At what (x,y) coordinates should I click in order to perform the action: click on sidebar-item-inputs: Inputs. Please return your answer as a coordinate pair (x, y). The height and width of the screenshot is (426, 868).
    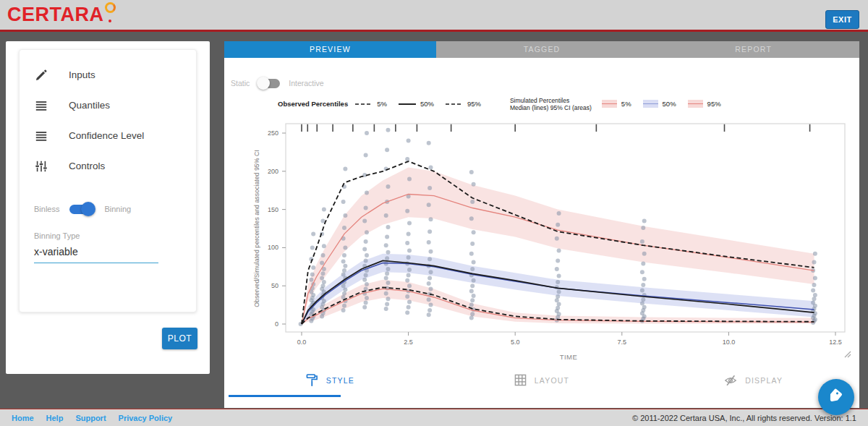
    Looking at the image, I should click on (108, 75).